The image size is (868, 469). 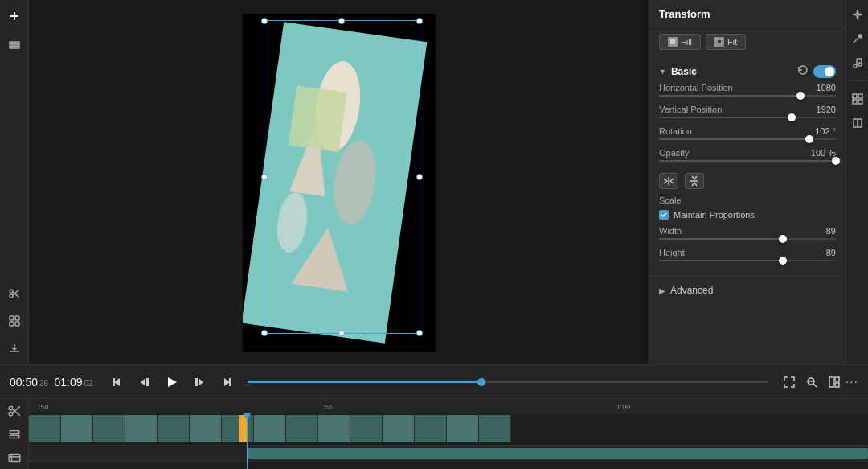 What do you see at coordinates (14, 45) in the screenshot?
I see `layers-icon` at bounding box center [14, 45].